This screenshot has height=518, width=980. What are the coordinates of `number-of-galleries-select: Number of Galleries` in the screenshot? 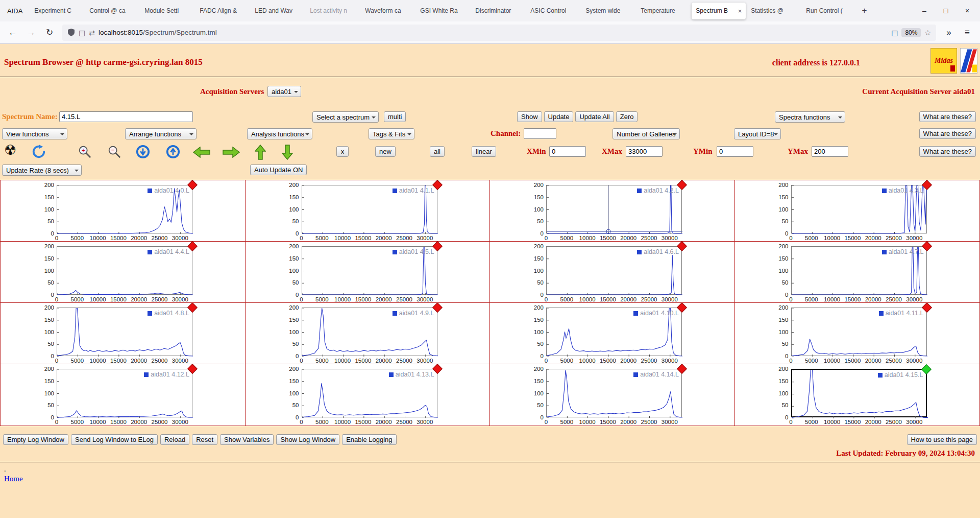 It's located at (646, 134).